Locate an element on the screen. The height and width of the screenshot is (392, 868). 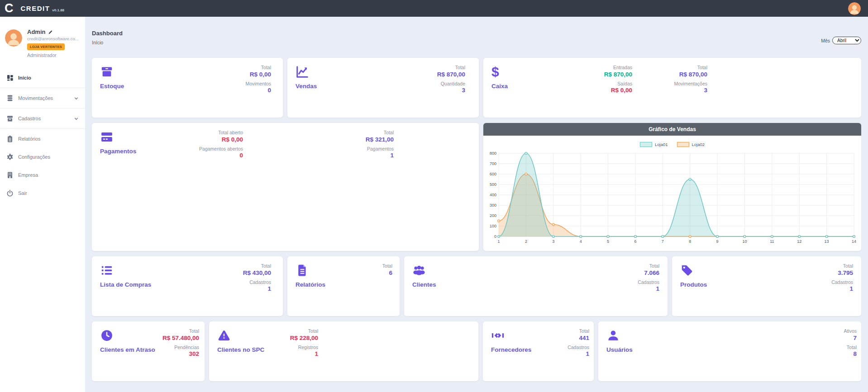
stat-value: 7.066 is located at coordinates (649, 273).